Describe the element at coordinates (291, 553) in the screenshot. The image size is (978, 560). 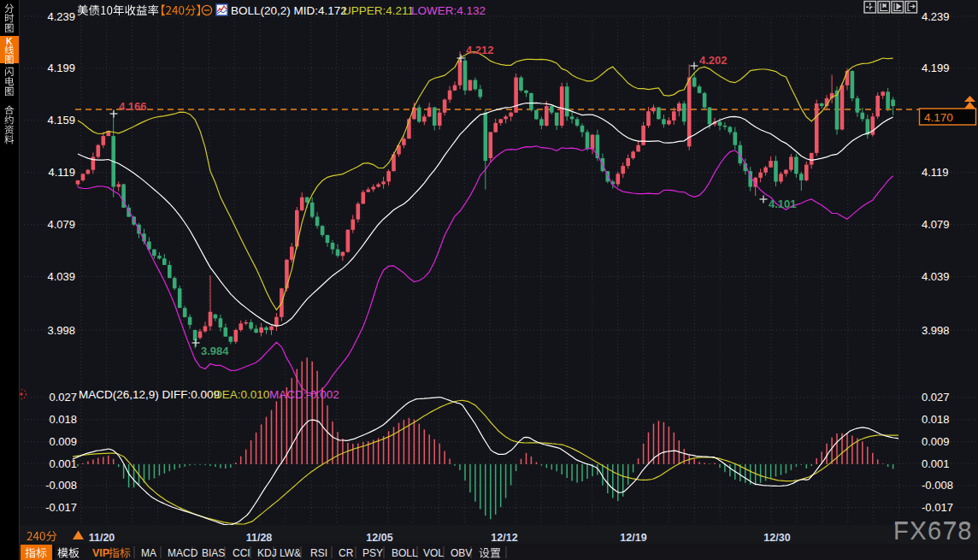
I see `svg-text: LW&` at that location.